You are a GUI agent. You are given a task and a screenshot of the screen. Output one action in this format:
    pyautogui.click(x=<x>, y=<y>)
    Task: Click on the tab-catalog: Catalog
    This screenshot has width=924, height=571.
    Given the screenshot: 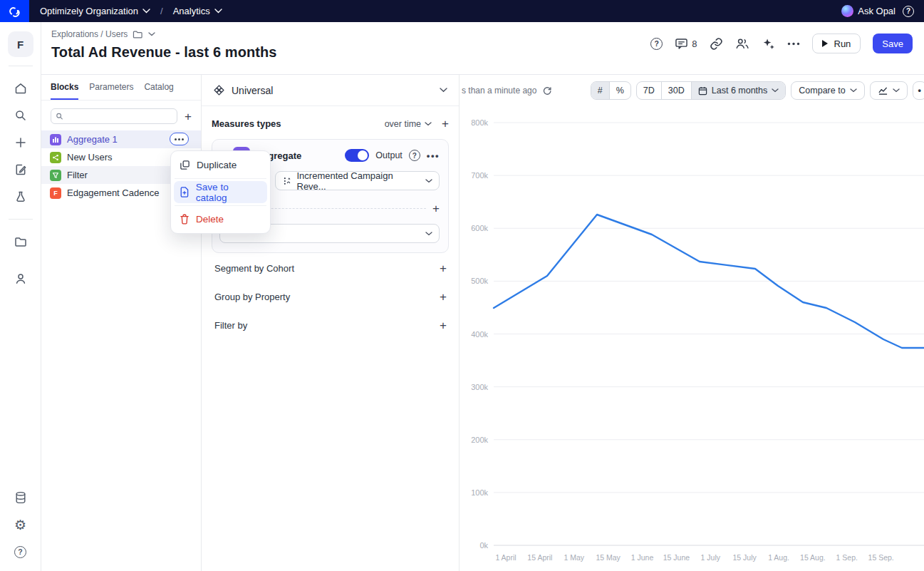 What is the action you would take?
    pyautogui.click(x=158, y=91)
    